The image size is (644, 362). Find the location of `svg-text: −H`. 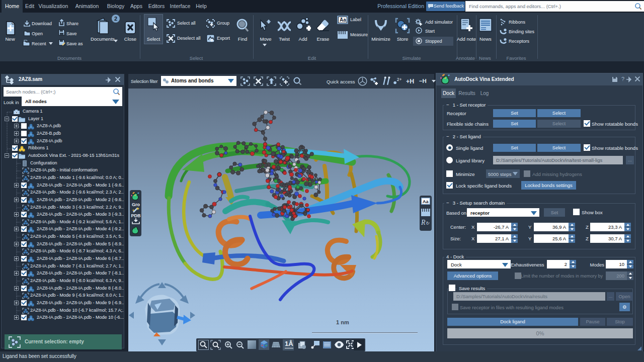

svg-text: −H is located at coordinates (423, 81).